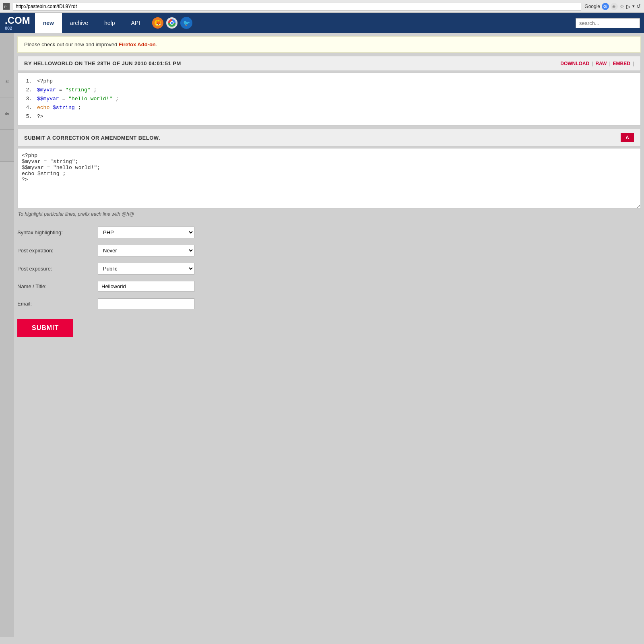  Describe the element at coordinates (58, 269) in the screenshot. I see `exposure-label: Post exposure:` at that location.